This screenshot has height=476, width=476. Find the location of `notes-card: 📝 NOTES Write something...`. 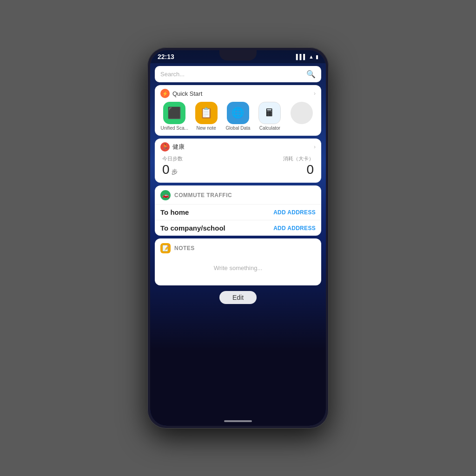

notes-card: 📝 NOTES Write something... is located at coordinates (238, 262).